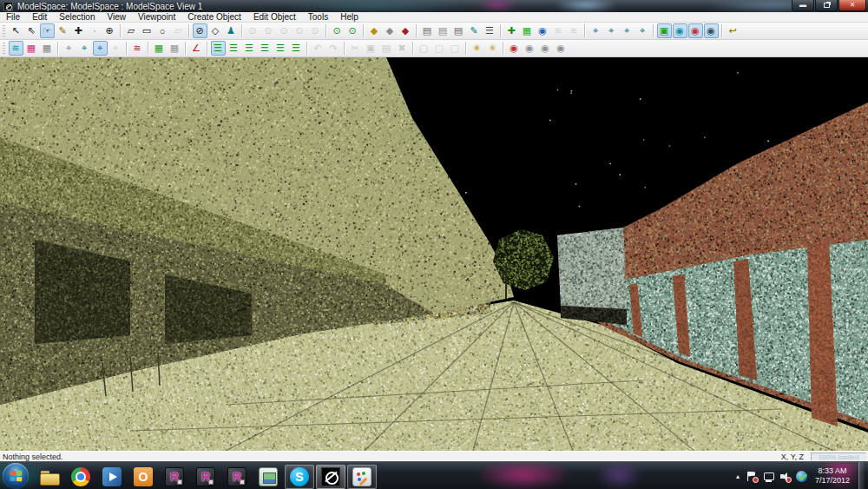 This screenshot has width=868, height=489. What do you see at coordinates (31, 31) in the screenshot?
I see `multi-select-tool-icon: ⇖` at bounding box center [31, 31].